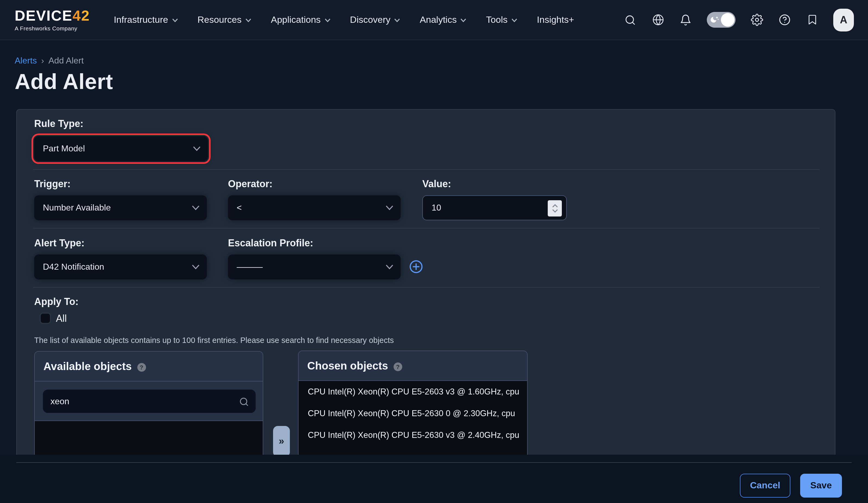 This screenshot has width=868, height=503. I want to click on available-objects-search-section, so click(149, 401).